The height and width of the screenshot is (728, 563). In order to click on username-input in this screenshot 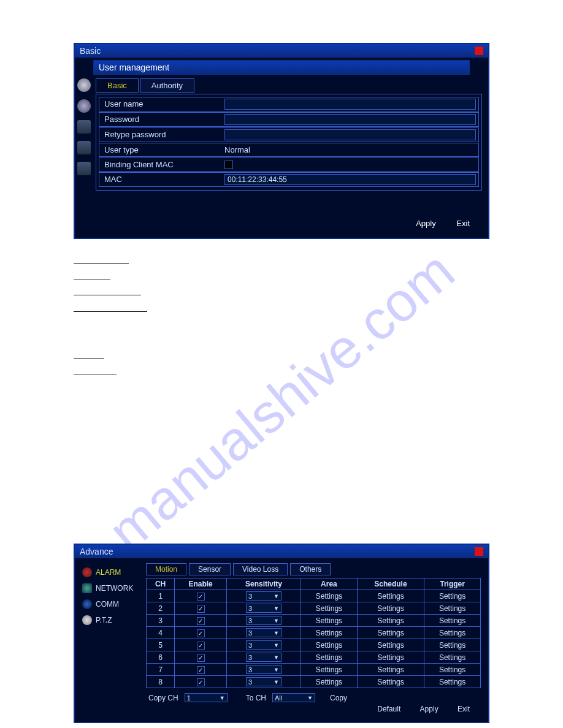, I will do `click(350, 104)`.